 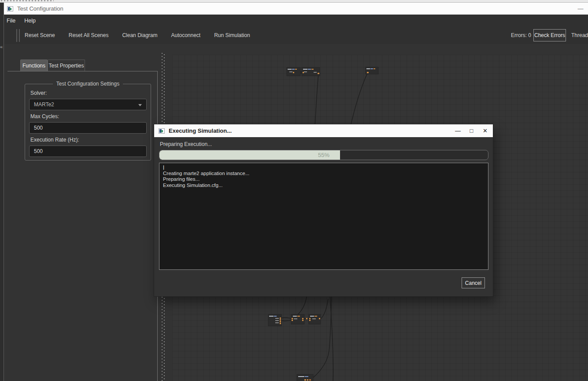 What do you see at coordinates (164, 167) in the screenshot?
I see `text-cursor: |` at bounding box center [164, 167].